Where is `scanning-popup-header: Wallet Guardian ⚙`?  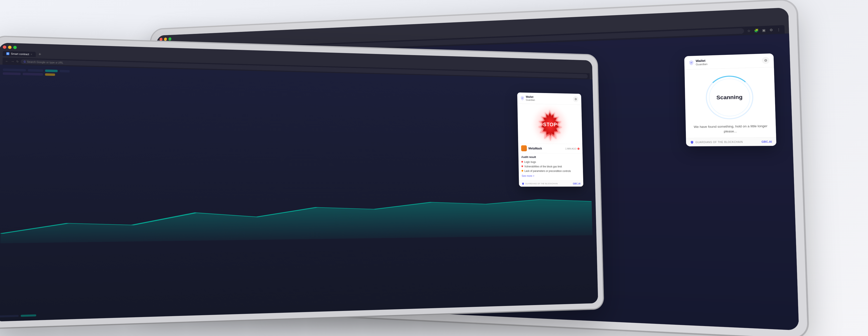
scanning-popup-header: Wallet Guardian ⚙ is located at coordinates (729, 61).